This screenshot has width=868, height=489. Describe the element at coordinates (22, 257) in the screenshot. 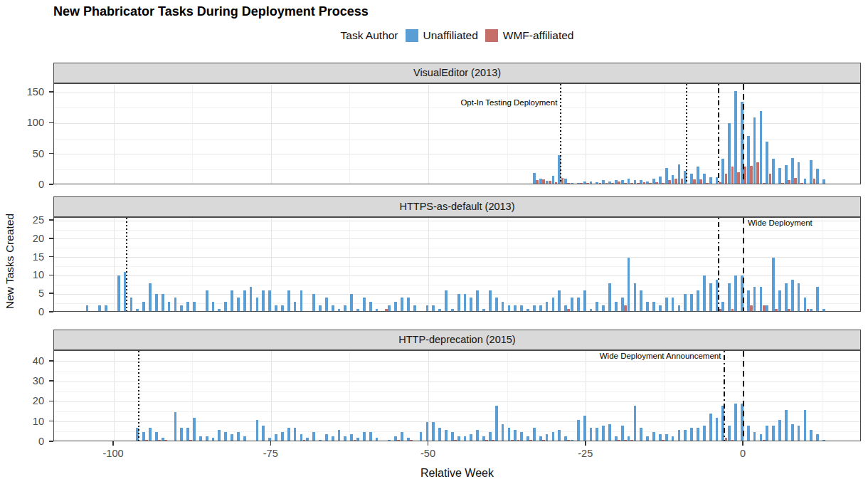

I see `y-tick-label: 15` at that location.